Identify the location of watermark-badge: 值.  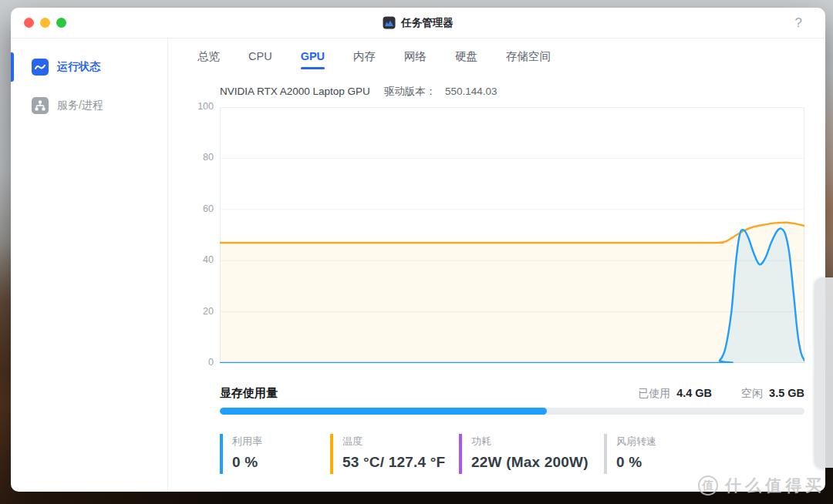
(708, 486).